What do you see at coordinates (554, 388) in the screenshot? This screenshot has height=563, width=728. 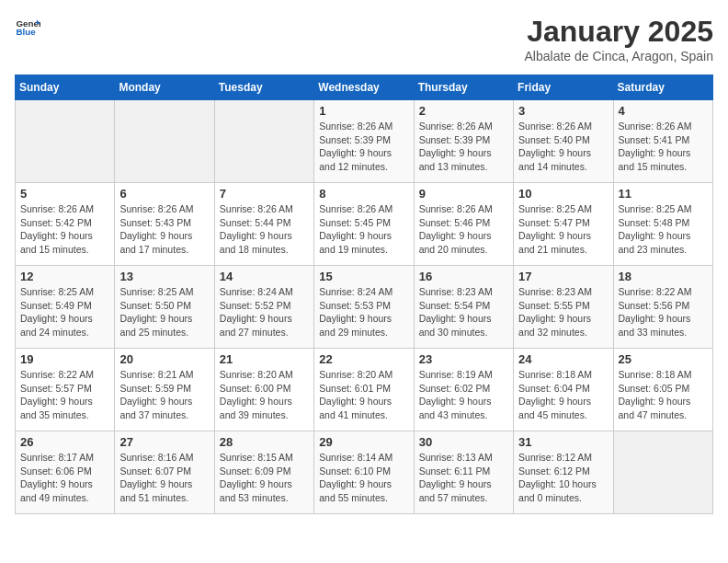 I see `sunset-text: Sunset: 6:04 PM` at bounding box center [554, 388].